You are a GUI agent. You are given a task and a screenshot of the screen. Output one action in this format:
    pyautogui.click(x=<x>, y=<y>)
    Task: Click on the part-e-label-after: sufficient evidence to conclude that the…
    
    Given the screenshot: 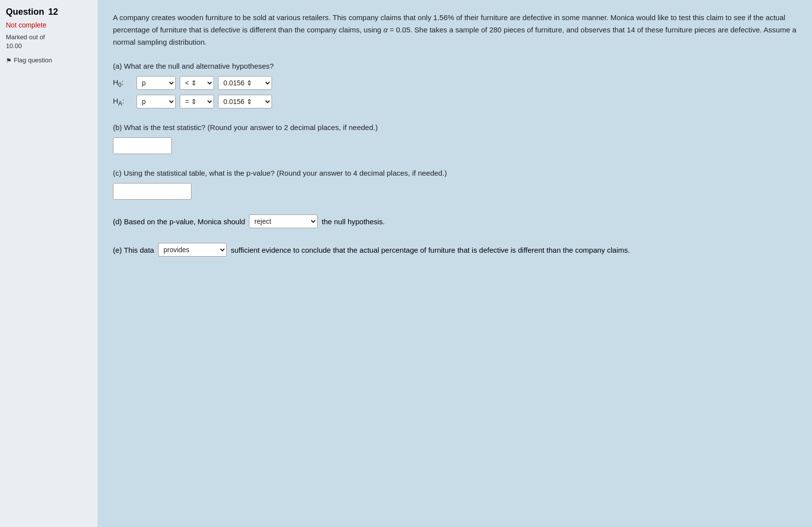 What is the action you would take?
    pyautogui.click(x=430, y=250)
    